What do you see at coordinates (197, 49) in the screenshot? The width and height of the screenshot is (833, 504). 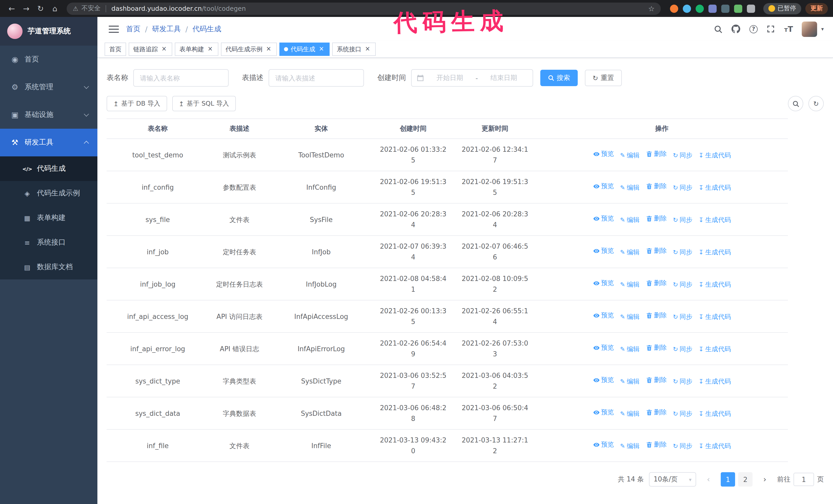 I see `tab-form-builder: 表单构建×` at bounding box center [197, 49].